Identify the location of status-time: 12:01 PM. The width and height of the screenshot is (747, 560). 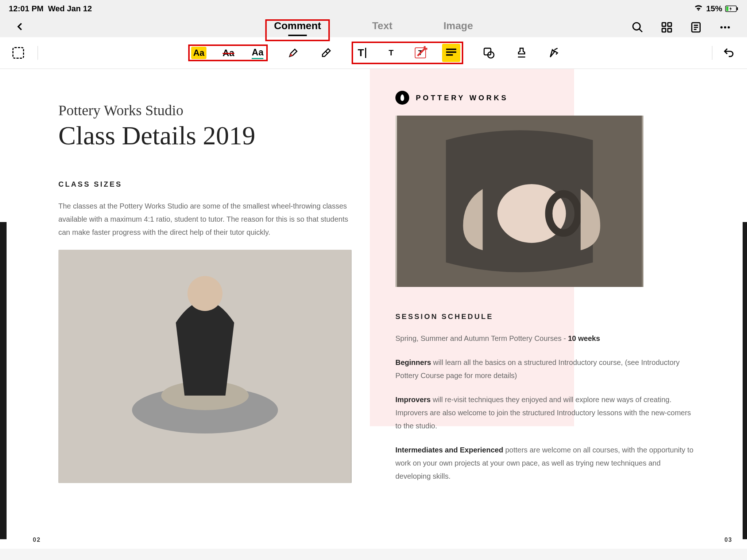
(26, 9).